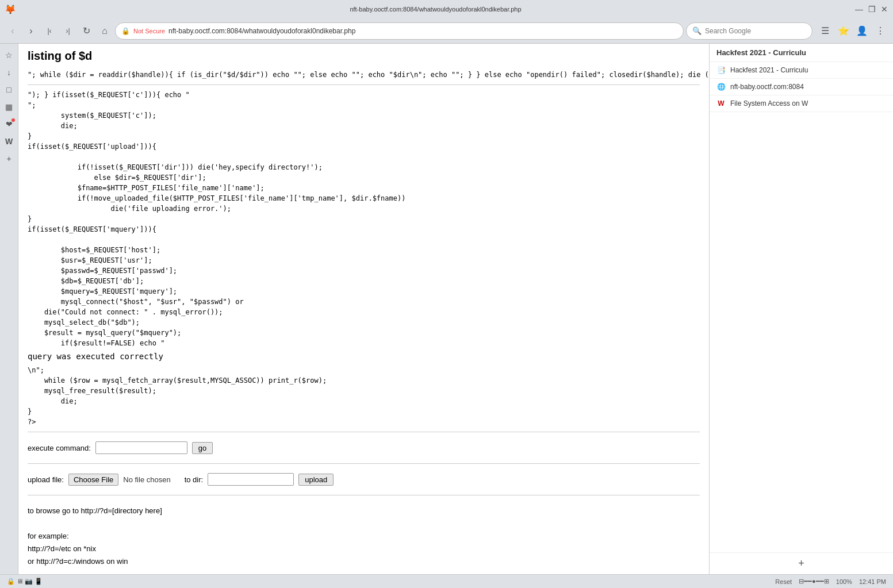  What do you see at coordinates (9, 90) in the screenshot?
I see `sidebar-extensions: □` at bounding box center [9, 90].